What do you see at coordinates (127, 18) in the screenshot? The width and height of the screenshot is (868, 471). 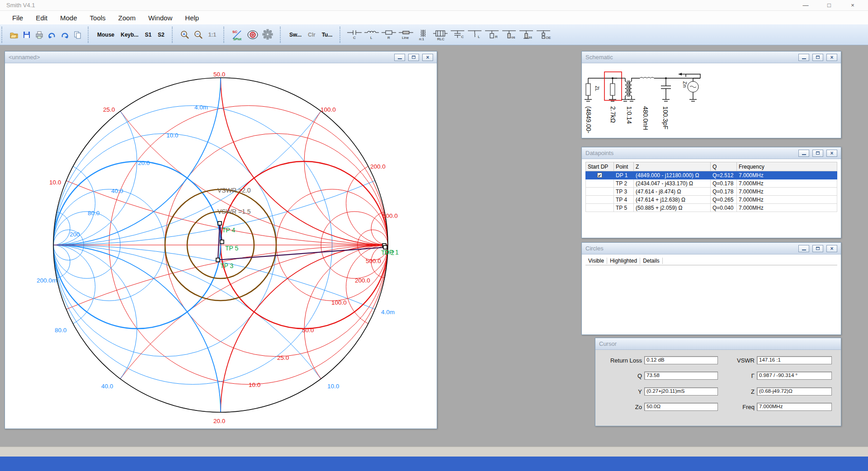 I see `menu-item-zoom: Zoom` at bounding box center [127, 18].